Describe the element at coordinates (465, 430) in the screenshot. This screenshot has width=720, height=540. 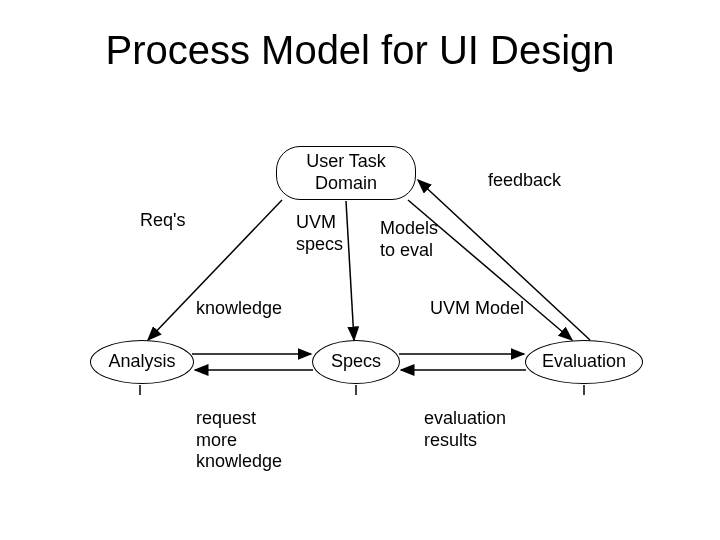
I see `label-evaluation-results: evaluation results` at that location.